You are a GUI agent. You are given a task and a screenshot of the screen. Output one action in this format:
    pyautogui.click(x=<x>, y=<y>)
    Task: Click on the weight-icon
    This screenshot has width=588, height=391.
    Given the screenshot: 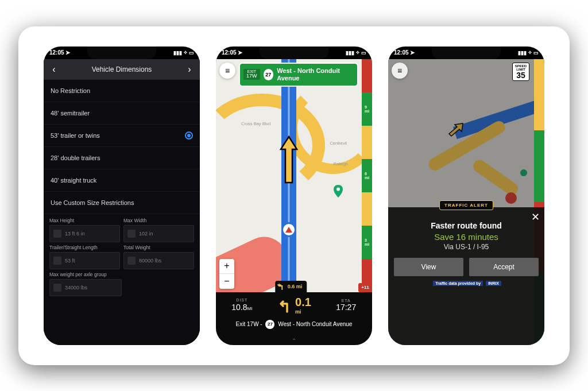 What is the action you would take?
    pyautogui.click(x=131, y=261)
    